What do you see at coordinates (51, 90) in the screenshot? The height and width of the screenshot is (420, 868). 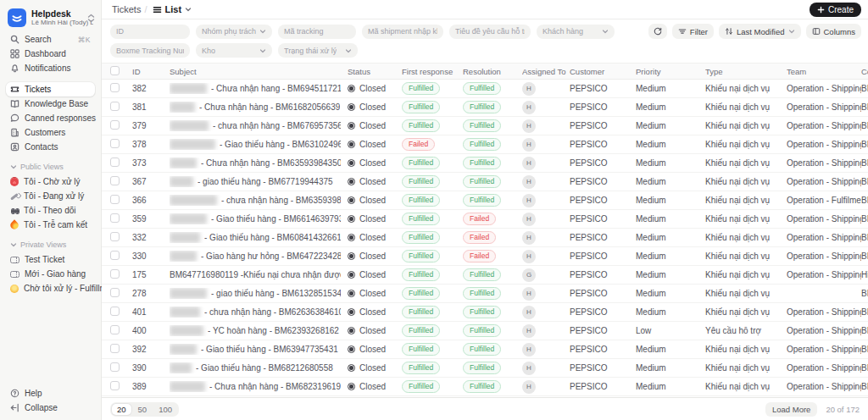 I see `sidebar-item-tickets: Tickets` at bounding box center [51, 90].